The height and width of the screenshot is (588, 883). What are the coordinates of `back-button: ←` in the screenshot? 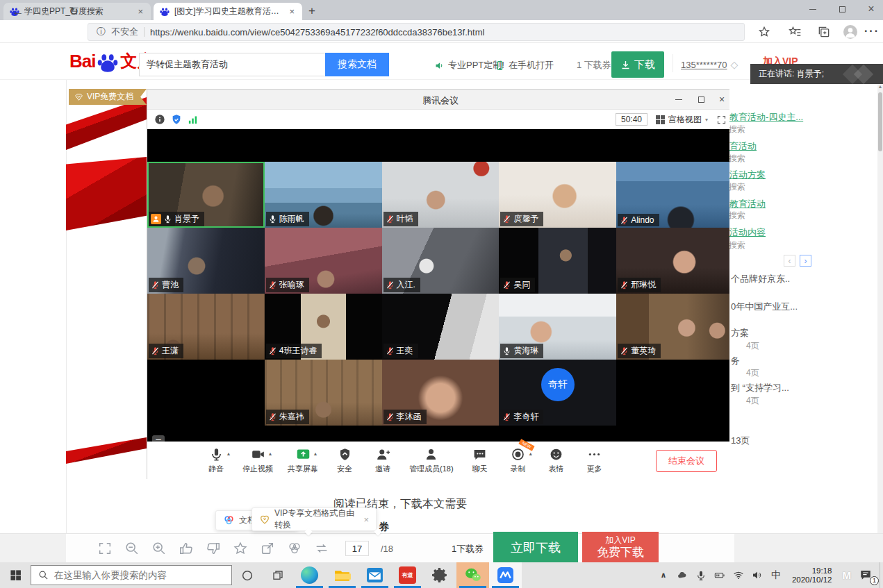 It's located at (18, 11).